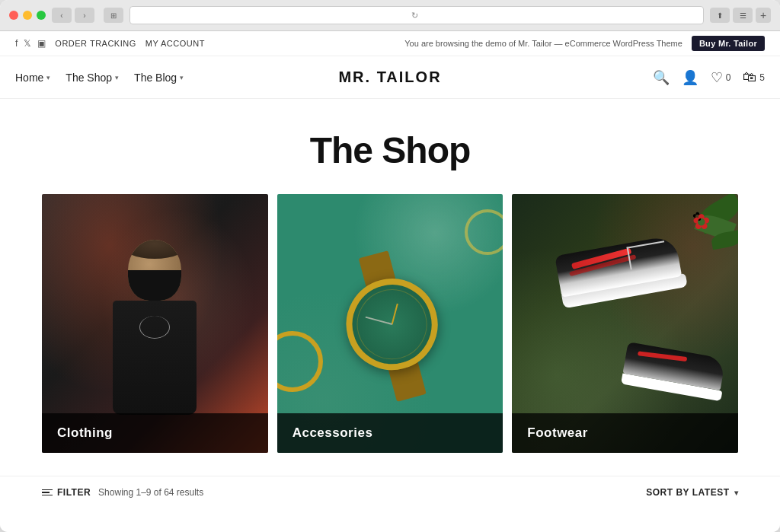 The image size is (780, 532). I want to click on nav-left: Home ▾ The Shop ▾ The Blog ▾, so click(203, 78).